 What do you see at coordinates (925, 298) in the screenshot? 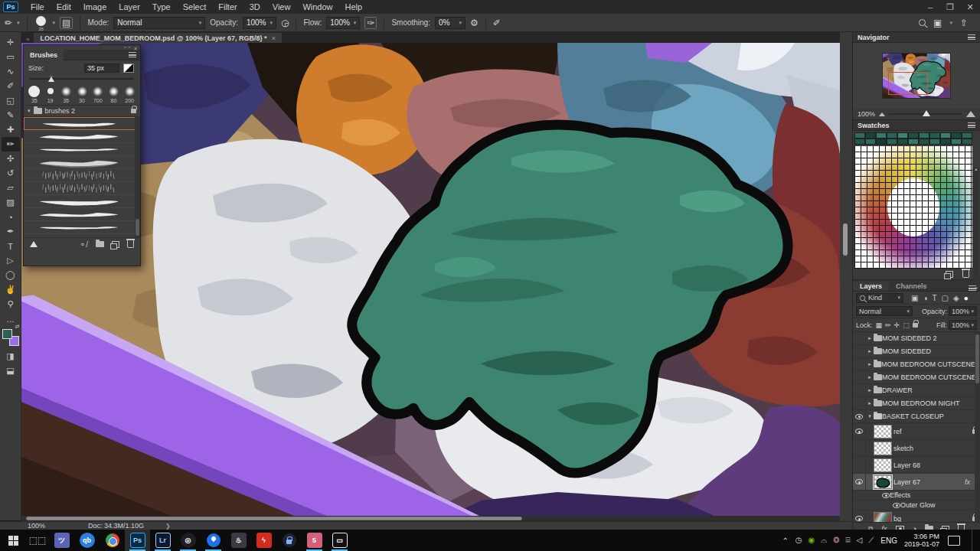
I see `filter-adjustment-icon: ◑` at bounding box center [925, 298].